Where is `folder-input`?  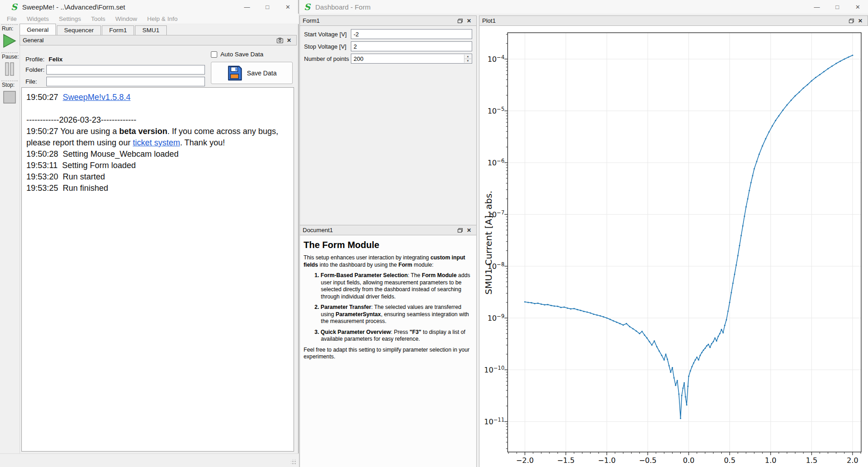
folder-input is located at coordinates (125, 70).